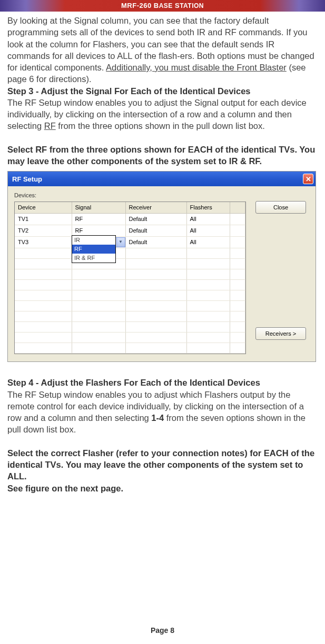  I want to click on header-title-4: TATION, so click(192, 6).